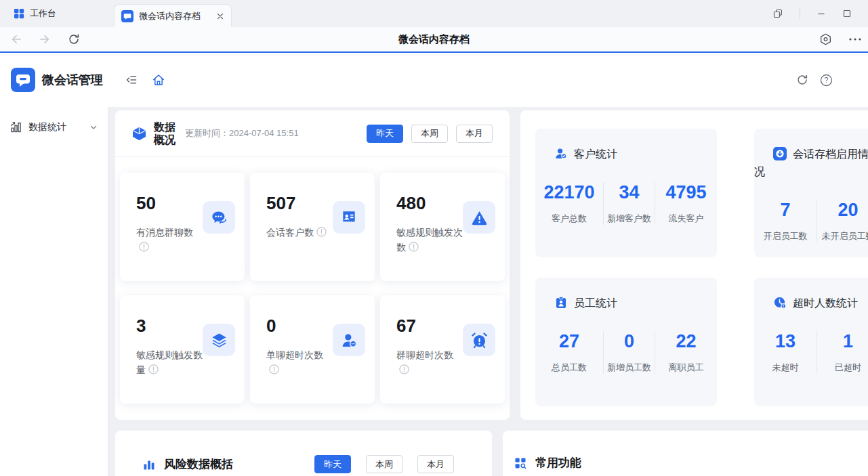 Image resolution: width=868 pixels, height=476 pixels. What do you see at coordinates (182, 349) in the screenshot?
I see `stat-card-sensitive-rule-count: 3 敏感规则触发数量` at bounding box center [182, 349].